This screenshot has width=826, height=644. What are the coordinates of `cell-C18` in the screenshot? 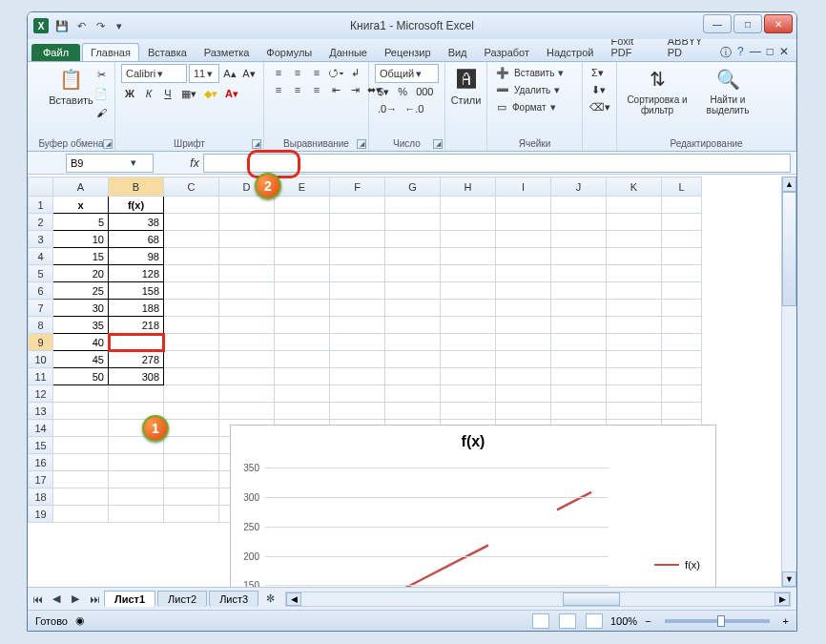 It's located at (192, 497).